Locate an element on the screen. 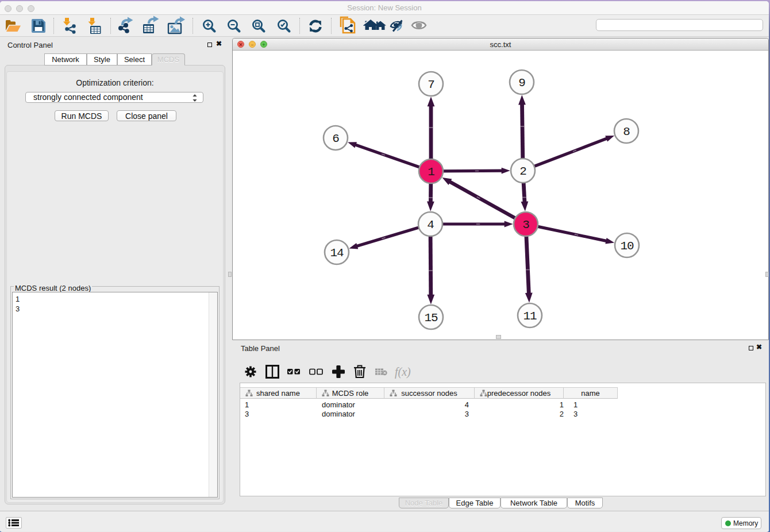 This screenshot has height=532, width=770. svg-text: 10 is located at coordinates (627, 246).